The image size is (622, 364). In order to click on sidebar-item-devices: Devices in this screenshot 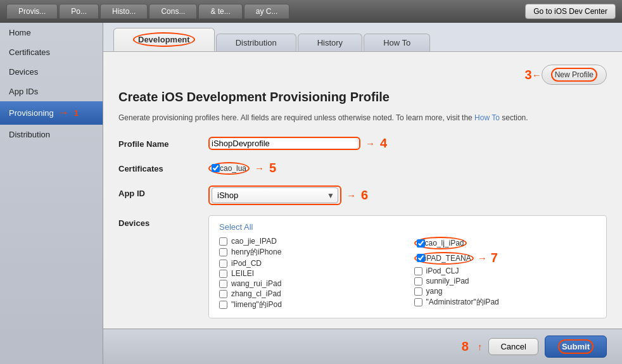, I will do `click(51, 72)`.